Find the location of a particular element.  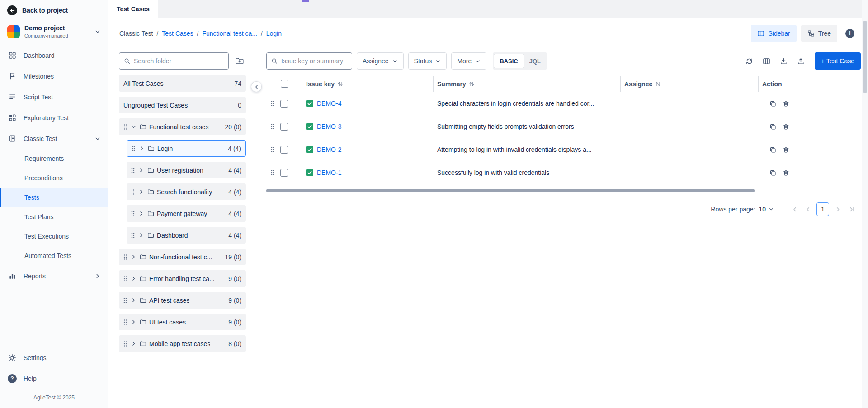

previous-page-button is located at coordinates (808, 209).